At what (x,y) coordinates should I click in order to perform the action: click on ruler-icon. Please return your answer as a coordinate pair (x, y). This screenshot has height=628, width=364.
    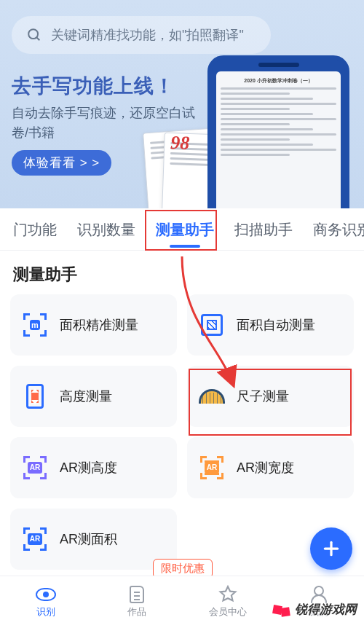
    Looking at the image, I should click on (212, 396).